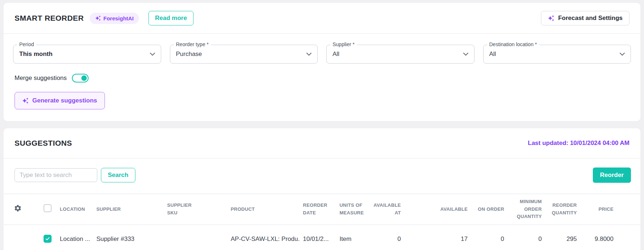 This screenshot has width=644, height=250. What do you see at coordinates (590, 18) in the screenshot?
I see `forecast-and-settings-label: Forecast and Settings` at bounding box center [590, 18].